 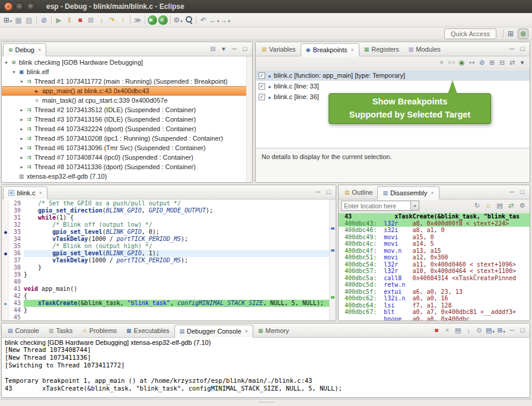 What do you see at coordinates (434, 237) in the screenshot?
I see `disassembly-row: 400dbc49: movi a15, 0` at bounding box center [434, 237].